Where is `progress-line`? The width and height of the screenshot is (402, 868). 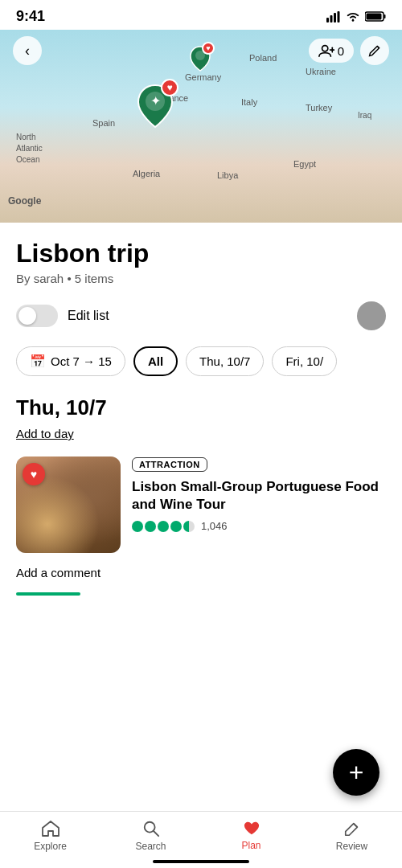
progress-line is located at coordinates (48, 594).